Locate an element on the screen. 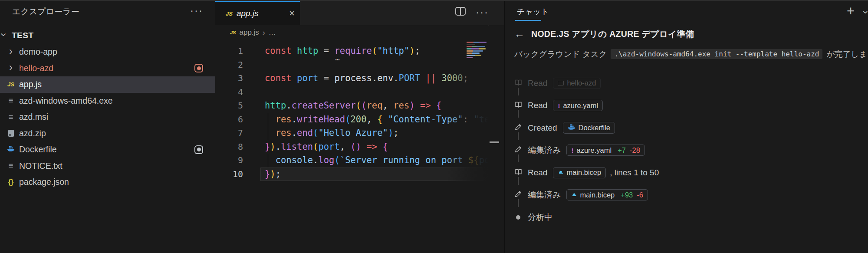 The image size is (868, 253). breadcrumb: JS app.js › … is located at coordinates (253, 33).